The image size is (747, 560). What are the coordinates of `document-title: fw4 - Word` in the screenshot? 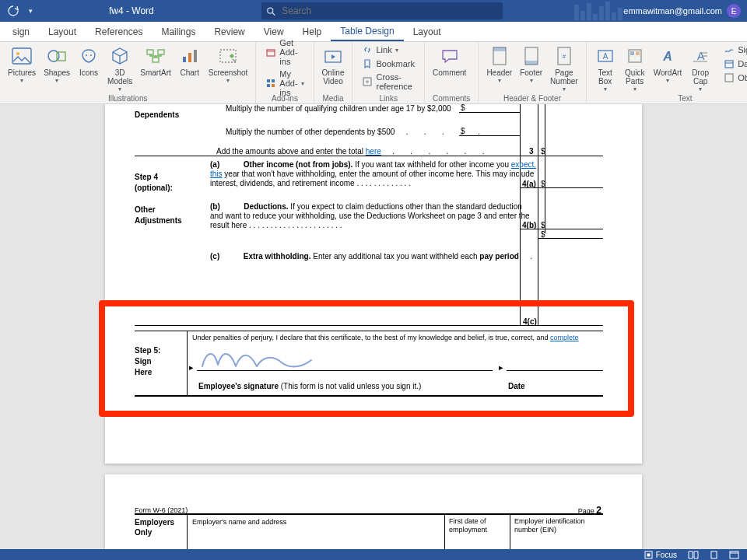 It's located at (132, 11).